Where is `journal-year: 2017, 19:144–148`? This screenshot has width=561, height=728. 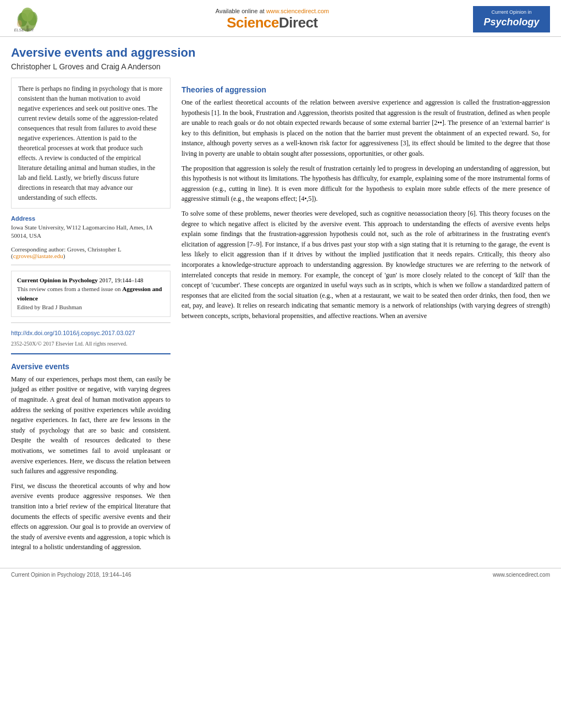
journal-year: 2017, 19:144–148 is located at coordinates (122, 280).